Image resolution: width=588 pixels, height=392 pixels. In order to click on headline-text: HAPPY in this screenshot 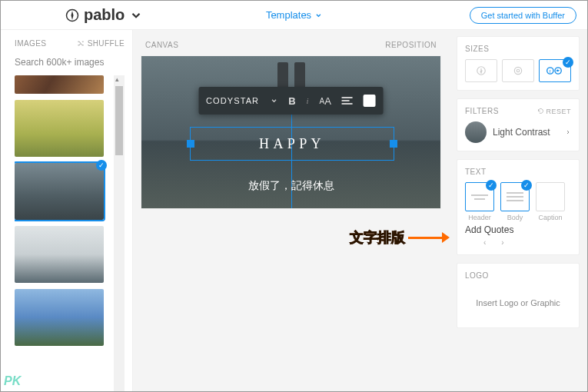, I will do `click(292, 145)`.